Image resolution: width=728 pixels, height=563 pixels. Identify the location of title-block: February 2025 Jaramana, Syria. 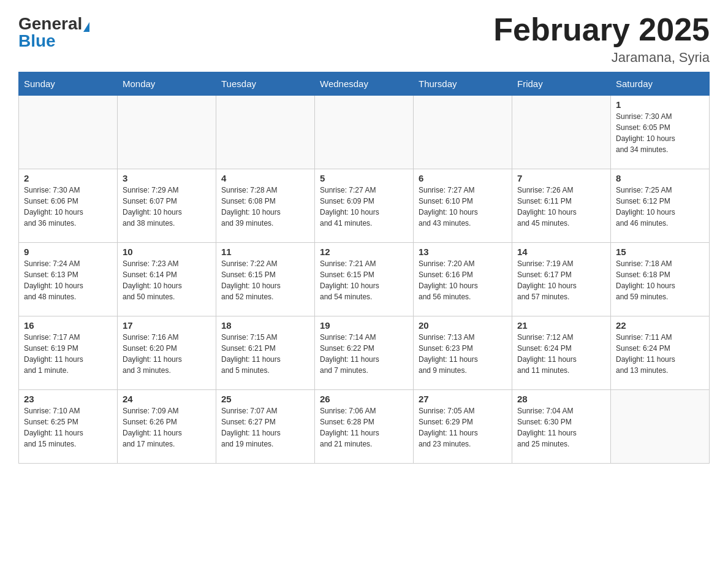
(602, 39).